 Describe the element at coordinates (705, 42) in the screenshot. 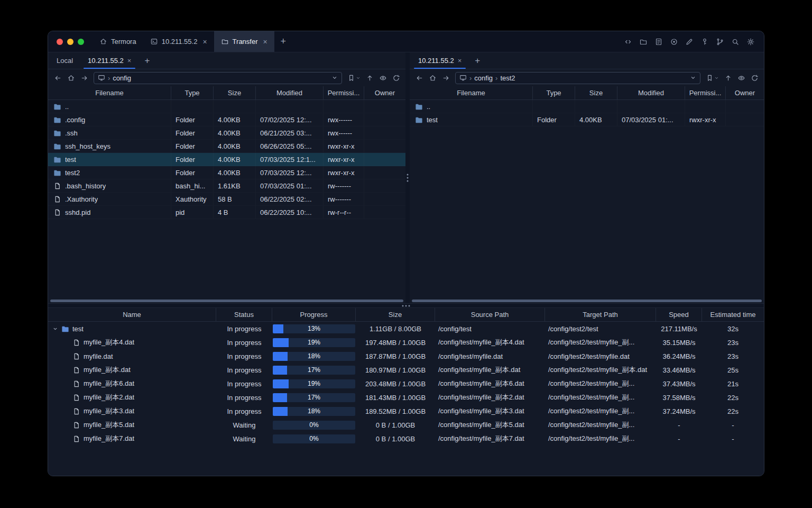

I see `key-icon` at that location.